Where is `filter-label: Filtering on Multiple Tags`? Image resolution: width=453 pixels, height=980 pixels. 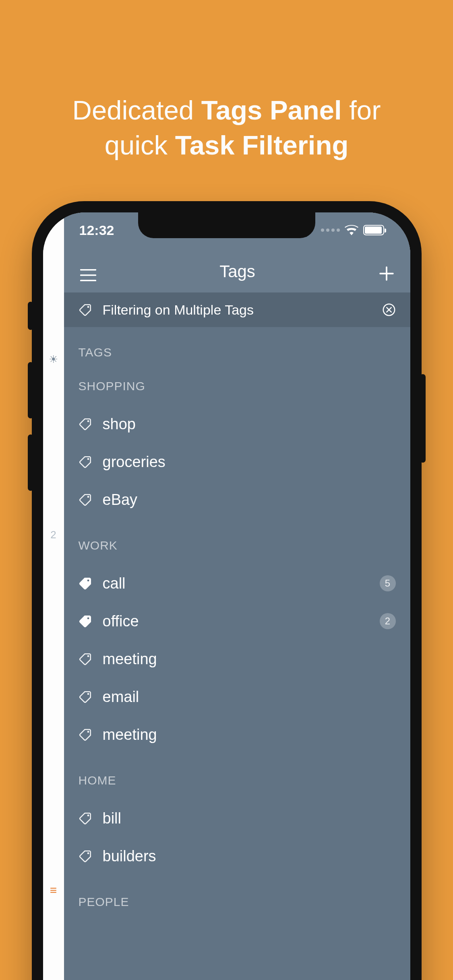
filter-label: Filtering on Multiple Tags is located at coordinates (237, 310).